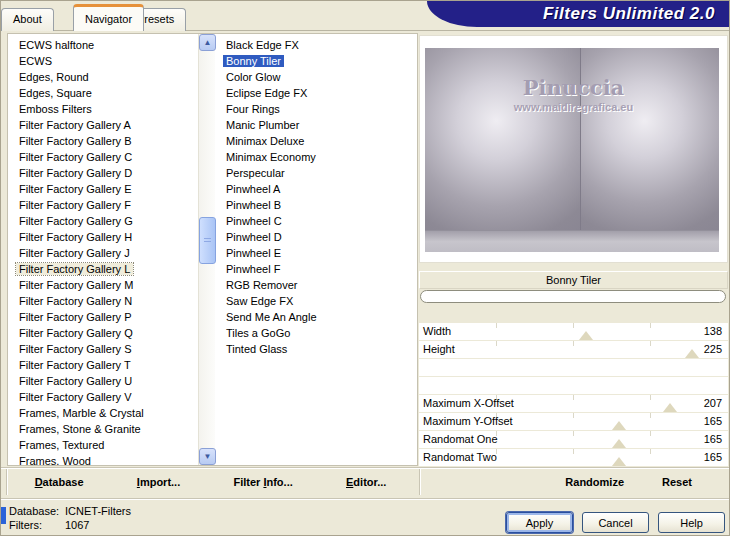 This screenshot has width=730, height=536. I want to click on category-item-label: Edges, Square, so click(56, 93).